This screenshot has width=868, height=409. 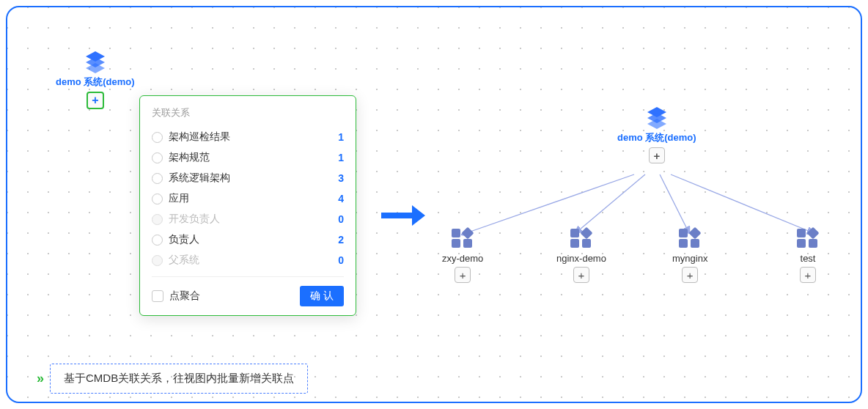 I want to click on divider, so click(x=248, y=277).